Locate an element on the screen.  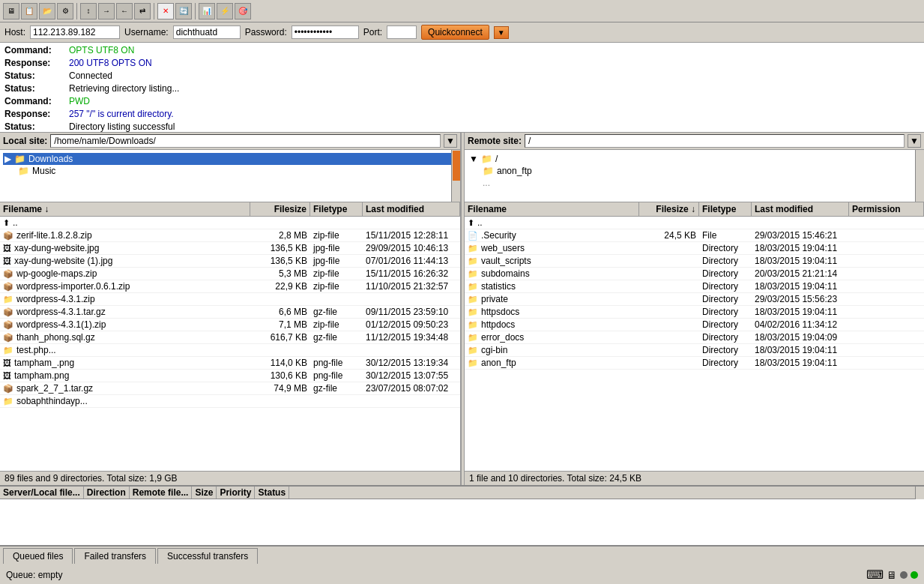
toolbar-icon-9: ✕ is located at coordinates (166, 11).